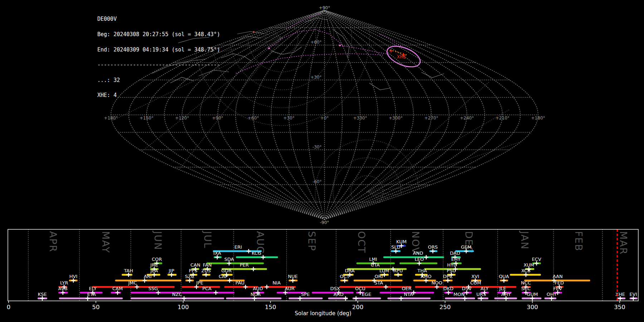 The height and width of the screenshot is (322, 644). What do you see at coordinates (325, 118) in the screenshot?
I see `longitude-label: +0°` at bounding box center [325, 118].